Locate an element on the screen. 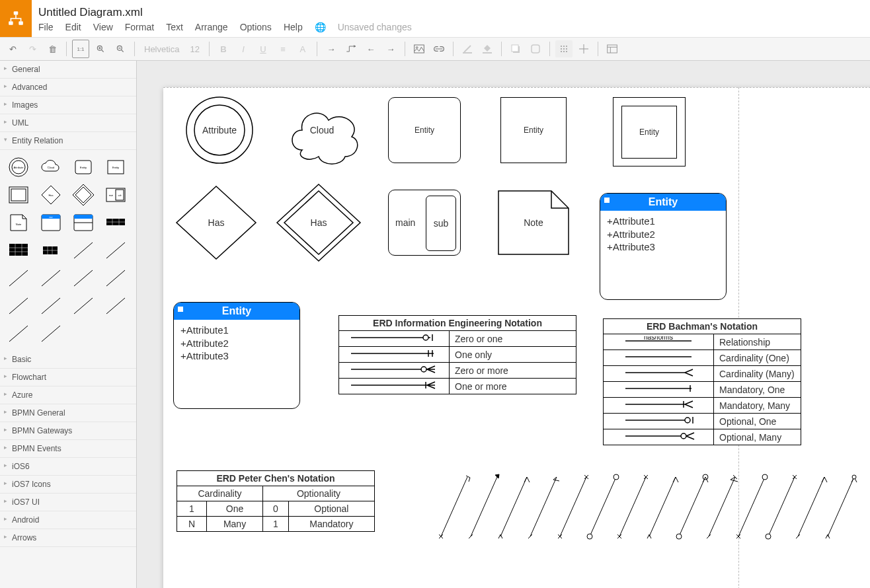 The height and width of the screenshot is (588, 870). line-color-button is located at coordinates (467, 49).